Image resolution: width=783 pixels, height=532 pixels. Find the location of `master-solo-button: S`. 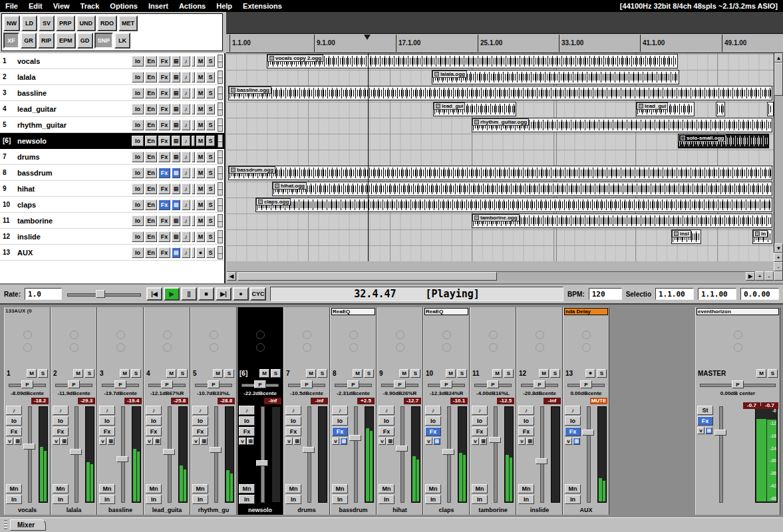

master-solo-button: S is located at coordinates (773, 374).